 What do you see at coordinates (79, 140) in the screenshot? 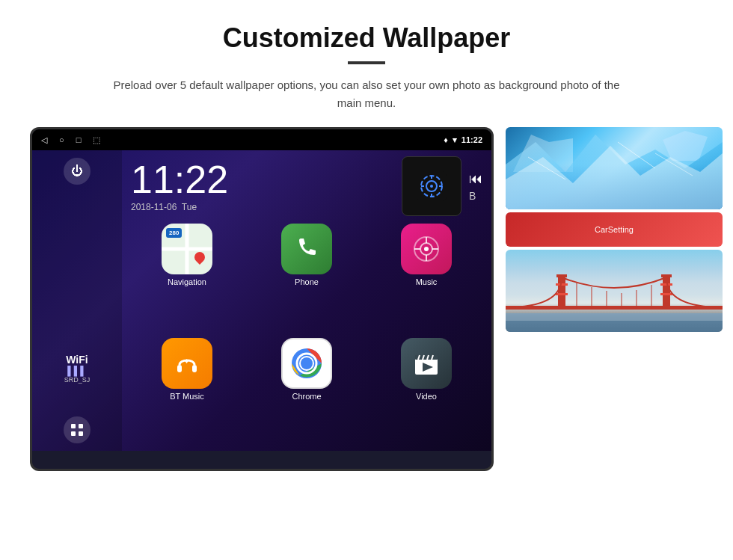
I see `recents-icon: □` at bounding box center [79, 140].